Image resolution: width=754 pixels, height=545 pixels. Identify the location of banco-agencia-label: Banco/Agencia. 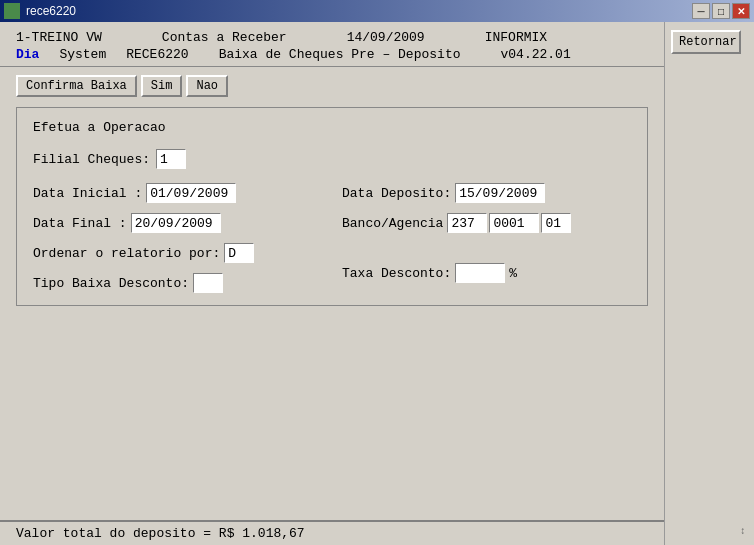
(392, 224).